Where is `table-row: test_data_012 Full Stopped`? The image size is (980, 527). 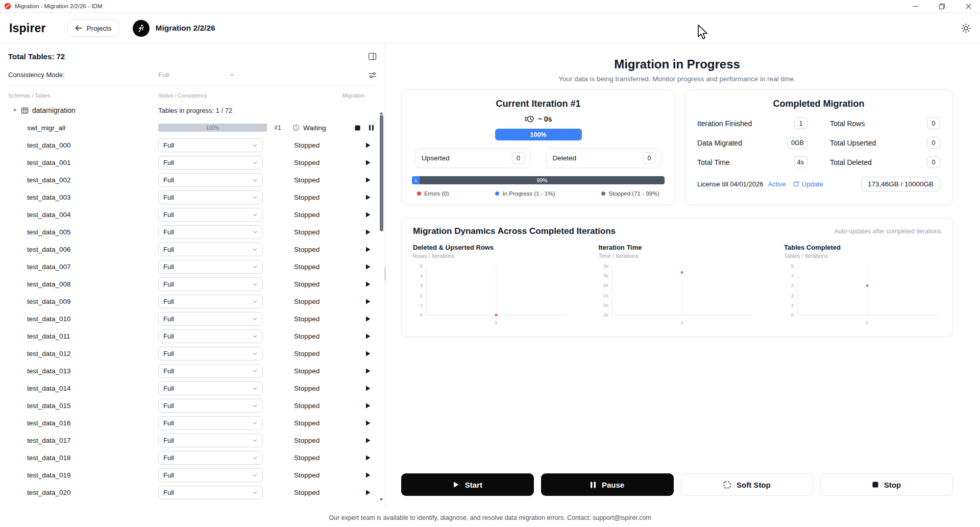 table-row: test_data_012 Full Stopped is located at coordinates (190, 353).